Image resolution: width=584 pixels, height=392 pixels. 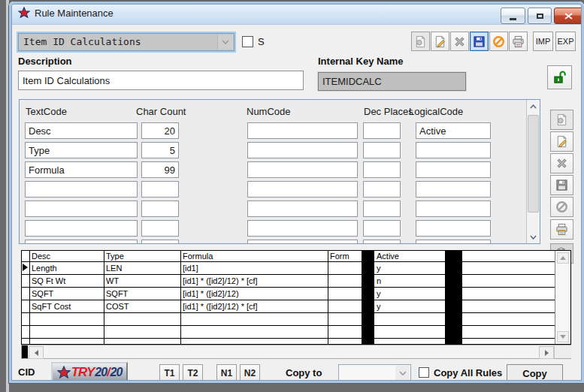 What do you see at coordinates (543, 41) in the screenshot?
I see `import-button: IMP` at bounding box center [543, 41].